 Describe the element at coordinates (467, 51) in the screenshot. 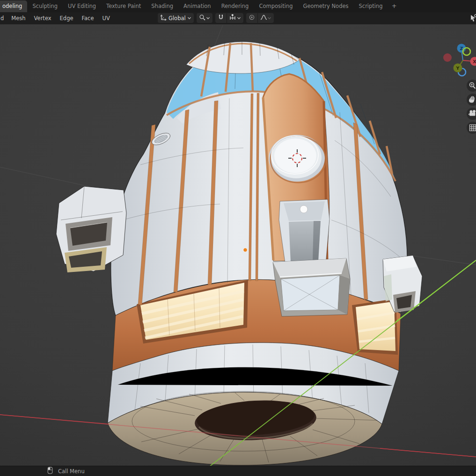

I see `gizmo-neg-y-ball` at that location.